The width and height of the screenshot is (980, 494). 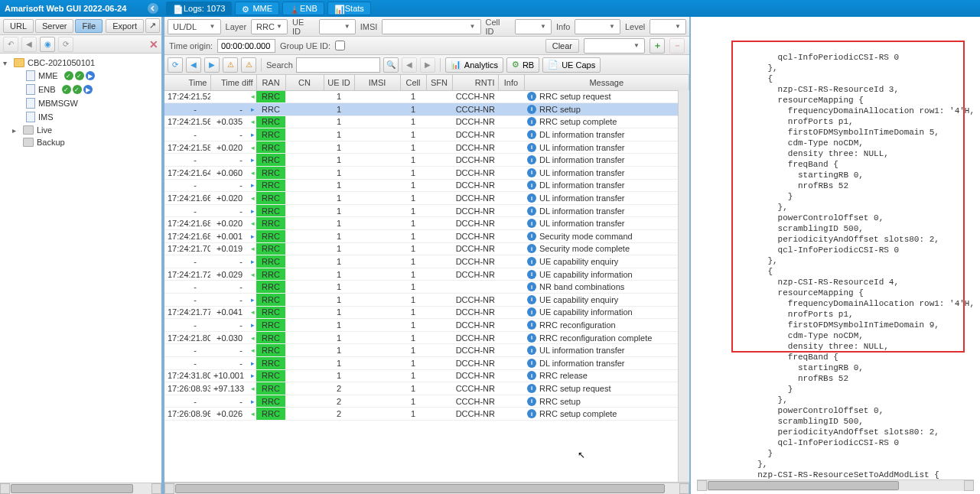 What do you see at coordinates (246, 8) in the screenshot?
I see `server-icon: ⚙` at bounding box center [246, 8].